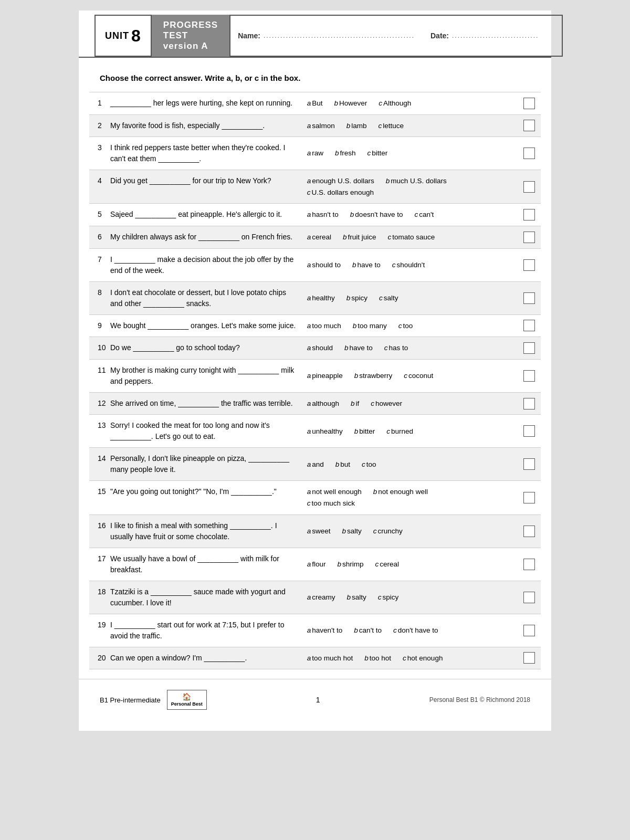  Describe the element at coordinates (206, 265) in the screenshot. I see `question-text: I __________ make a decision about the j…` at that location.